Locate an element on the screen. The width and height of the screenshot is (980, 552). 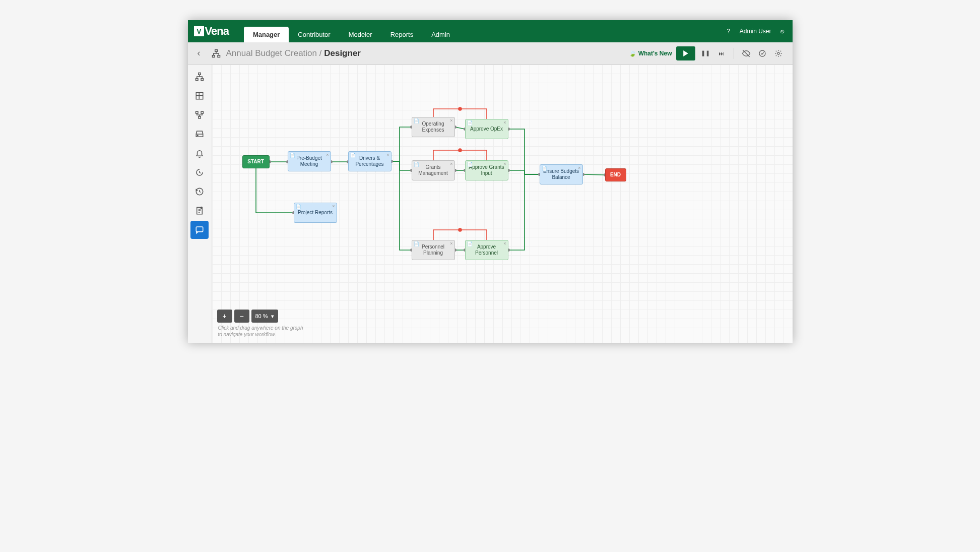
sidebar-storage-icon is located at coordinates (200, 134).